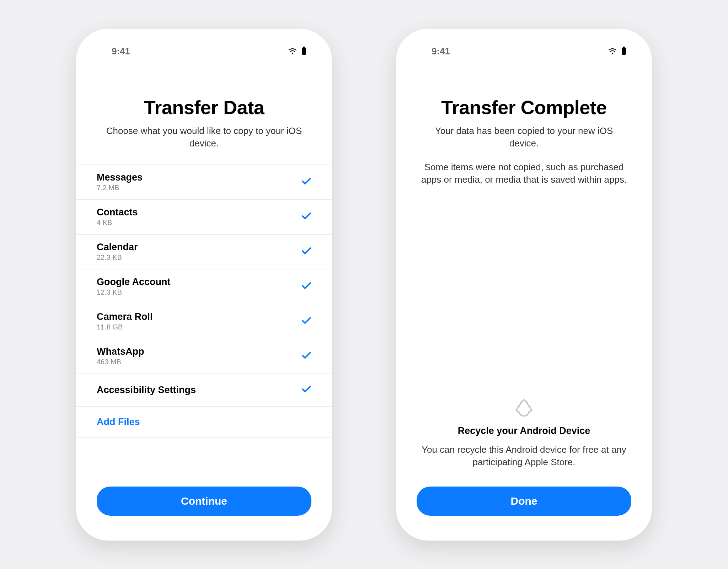  What do you see at coordinates (524, 107) in the screenshot?
I see `page-title: Transfer Complete` at bounding box center [524, 107].